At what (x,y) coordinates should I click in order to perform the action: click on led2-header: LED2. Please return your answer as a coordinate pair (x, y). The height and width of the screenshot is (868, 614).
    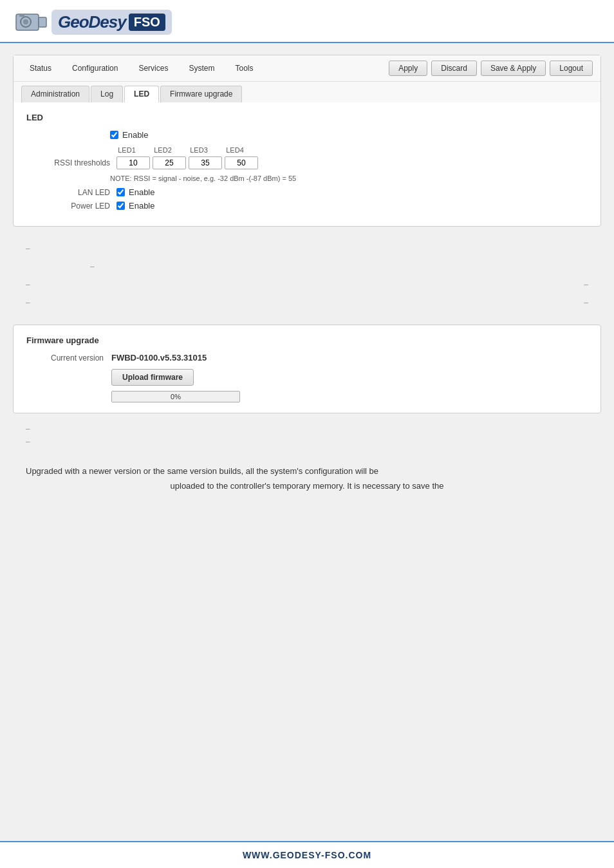
    Looking at the image, I should click on (163, 150).